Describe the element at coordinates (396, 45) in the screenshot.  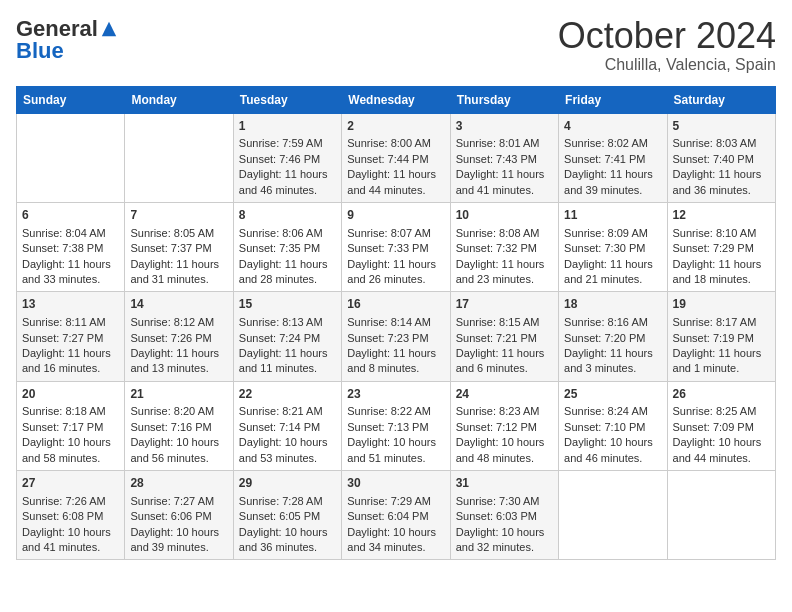
I see `page-header: General Blue October 2024 Chulilla, Vale…` at that location.